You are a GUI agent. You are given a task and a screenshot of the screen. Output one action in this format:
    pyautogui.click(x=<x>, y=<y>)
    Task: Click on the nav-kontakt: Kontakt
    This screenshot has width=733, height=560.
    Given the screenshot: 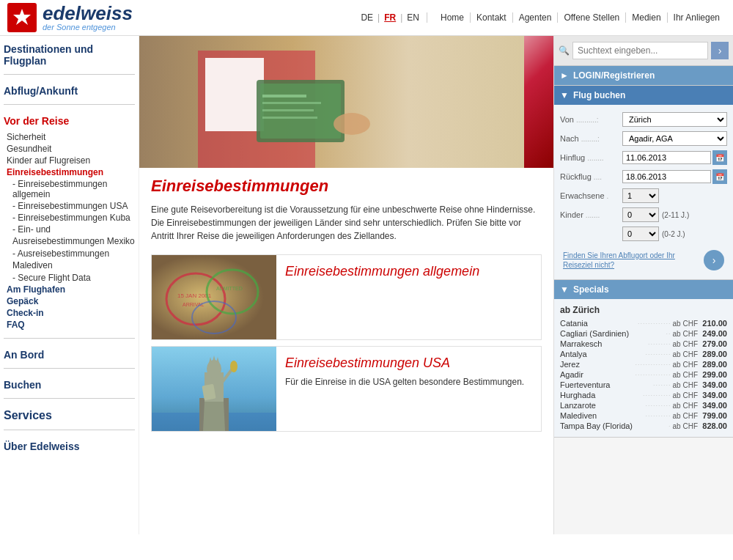 What is the action you would take?
    pyautogui.click(x=492, y=18)
    